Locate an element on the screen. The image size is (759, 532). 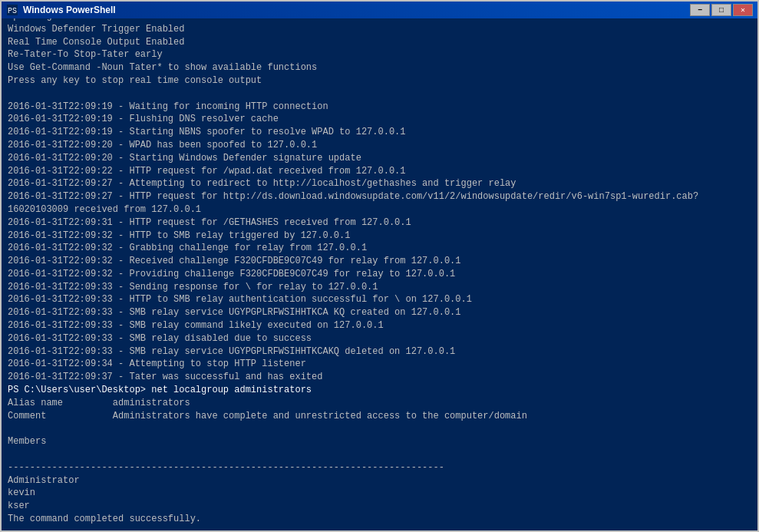
console-line: PS C:\Users\user\Desktop> net localgroup… is located at coordinates (379, 390).